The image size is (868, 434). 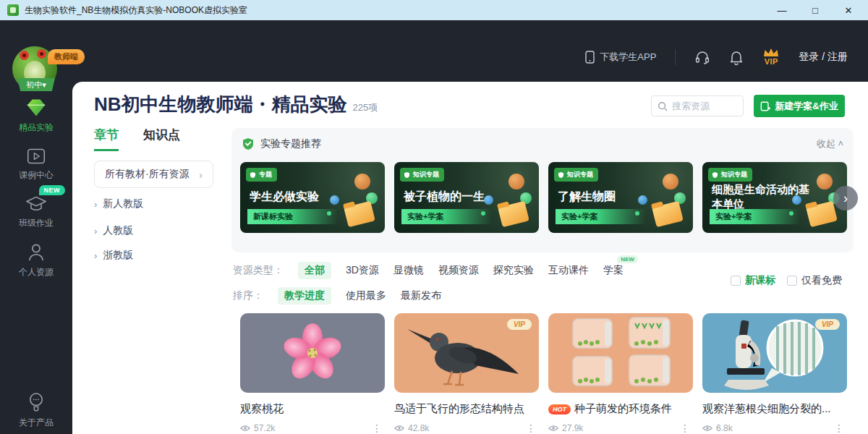 What do you see at coordinates (136, 10) in the screenshot?
I see `window-title: 生物实验软件_NB生物模拟仿真实验-NOBOOK虚拟实验室` at bounding box center [136, 10].